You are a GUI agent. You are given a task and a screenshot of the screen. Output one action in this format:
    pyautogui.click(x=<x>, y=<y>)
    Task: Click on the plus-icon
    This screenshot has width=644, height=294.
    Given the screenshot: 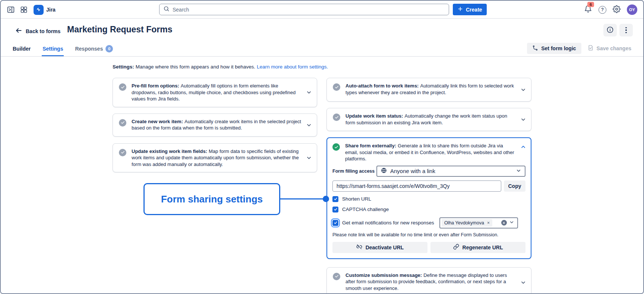 What is the action you would take?
    pyautogui.click(x=460, y=10)
    